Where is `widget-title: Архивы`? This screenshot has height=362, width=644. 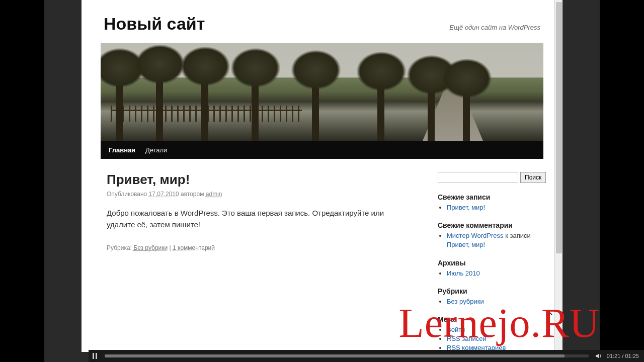
widget-title: Архивы is located at coordinates (491, 263).